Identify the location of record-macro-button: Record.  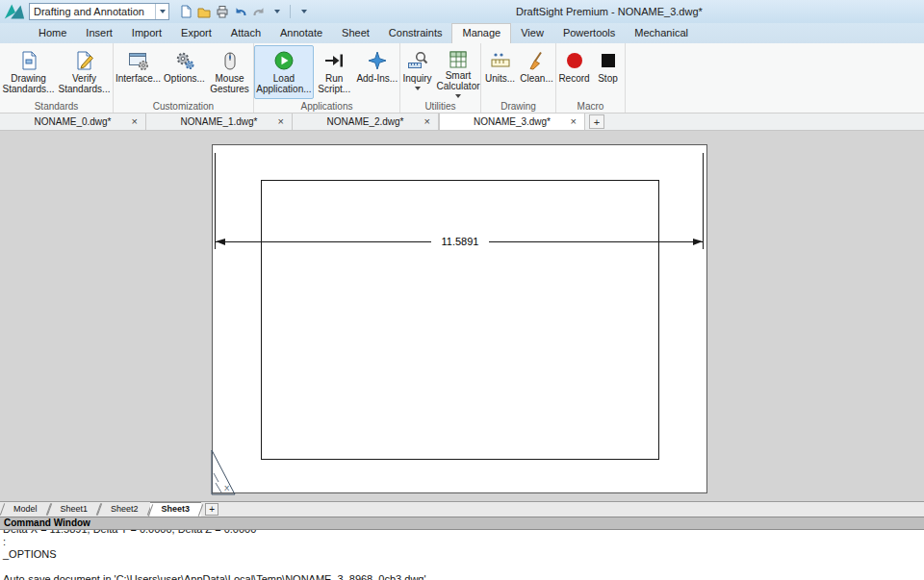
(575, 72).